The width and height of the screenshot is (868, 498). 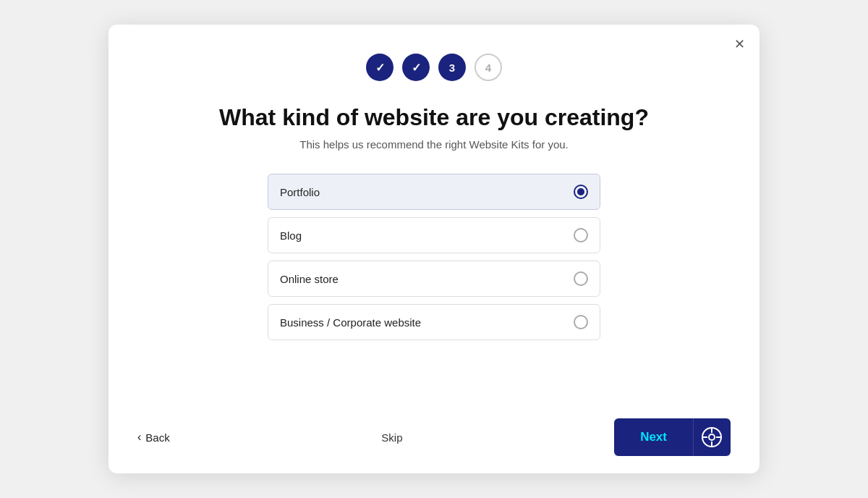 What do you see at coordinates (581, 192) in the screenshot?
I see `option-portfolio-radio` at bounding box center [581, 192].